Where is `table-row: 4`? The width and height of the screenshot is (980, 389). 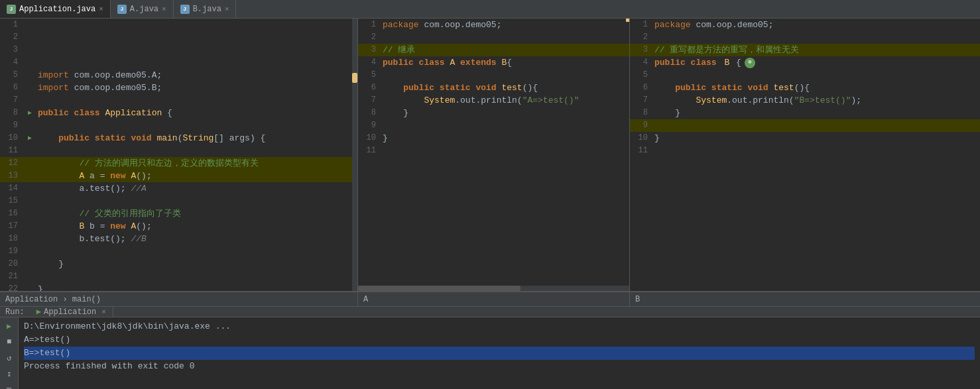 table-row: 4 is located at coordinates (179, 62).